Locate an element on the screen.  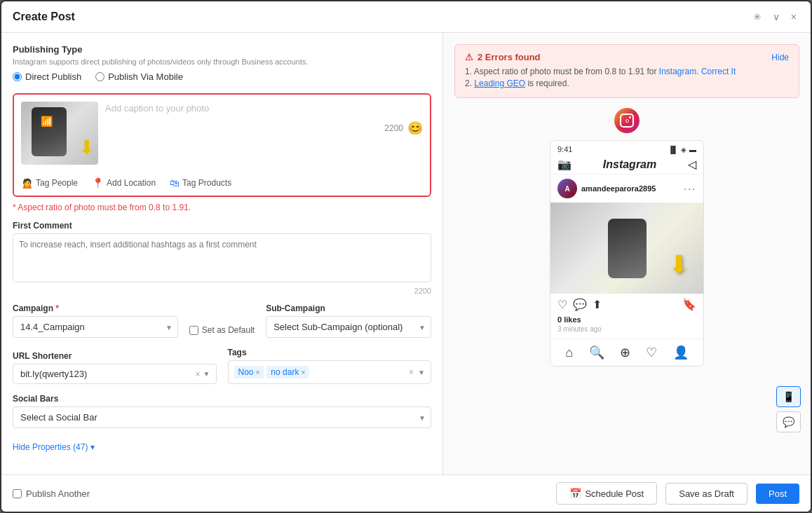
tags-label: Tags is located at coordinates (330, 353).